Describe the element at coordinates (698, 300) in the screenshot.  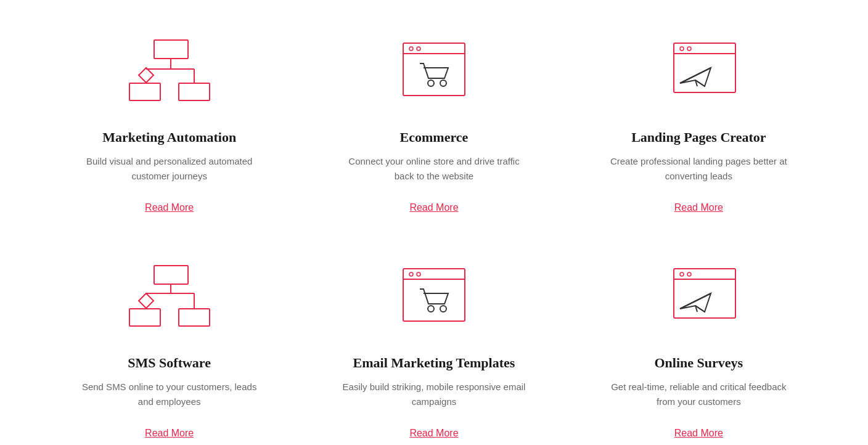
I see `online-surveys-icon` at that location.